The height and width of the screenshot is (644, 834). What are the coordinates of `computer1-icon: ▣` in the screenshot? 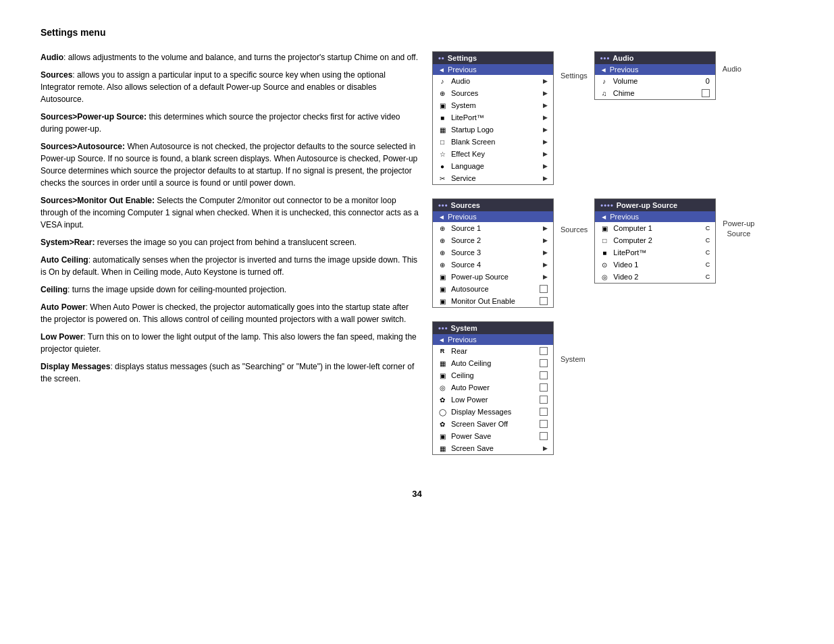 It's located at (604, 228).